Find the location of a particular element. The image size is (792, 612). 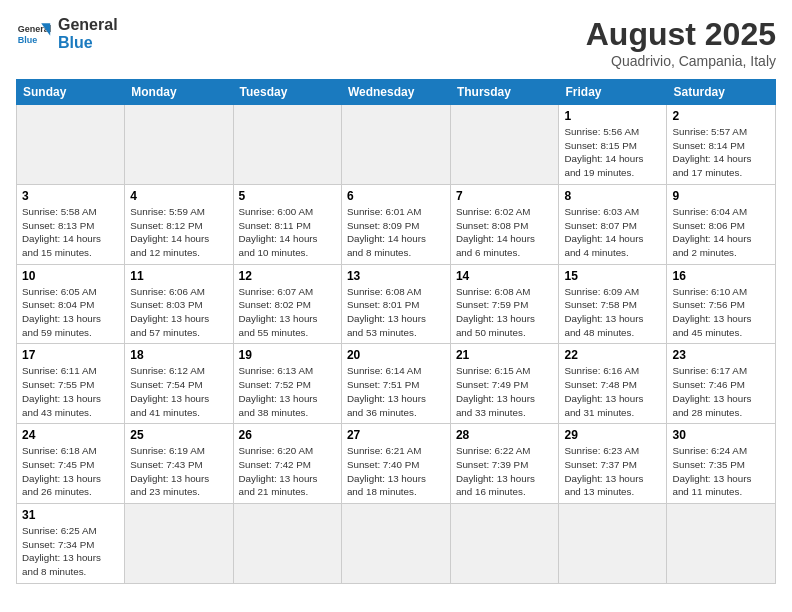

calendar-day-cell: 19Sunrise: 6:13 AM Sunset: 7:52 PM Dayli… is located at coordinates (287, 384).